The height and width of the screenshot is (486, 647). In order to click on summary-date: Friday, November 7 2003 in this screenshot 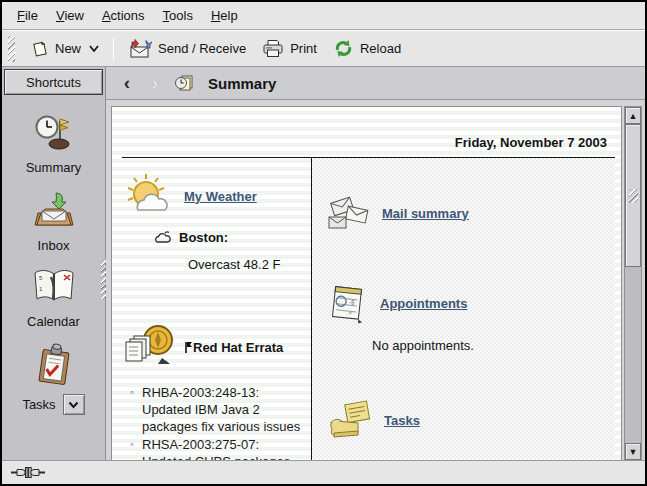, I will do `click(368, 142)`.